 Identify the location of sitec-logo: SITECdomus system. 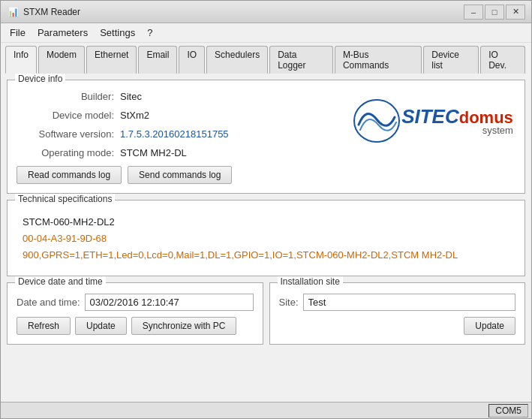
(433, 121).